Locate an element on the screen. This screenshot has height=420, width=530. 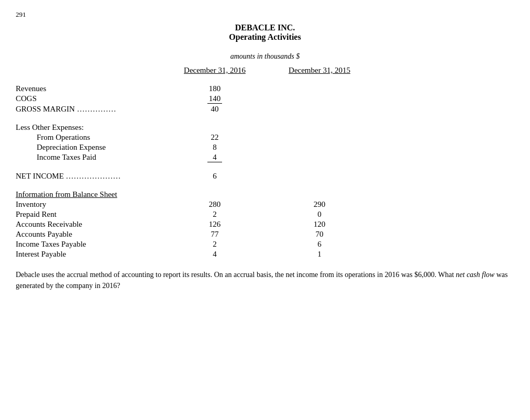
accounts-receivable-label: Accounts Receivable is located at coordinates (89, 224).